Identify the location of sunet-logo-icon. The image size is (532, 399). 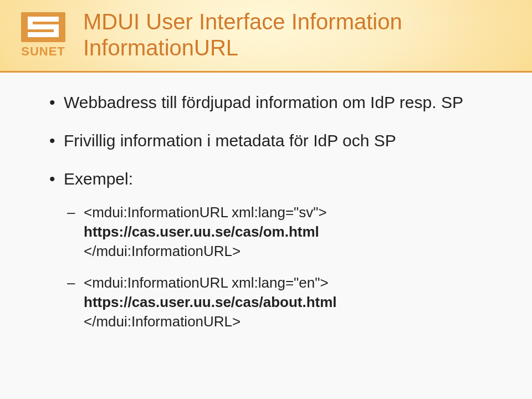
(43, 27).